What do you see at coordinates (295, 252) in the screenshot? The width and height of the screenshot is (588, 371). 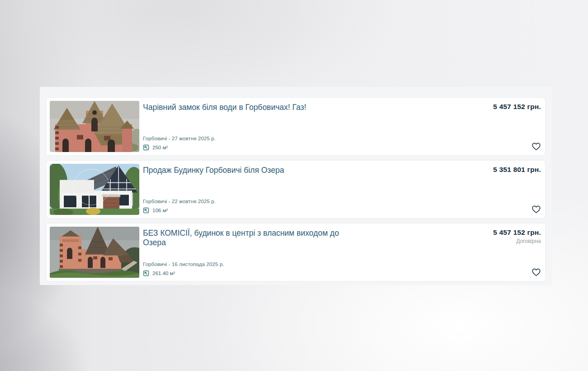 I see `listing-main: БЕЗ КОМІСІЇ, будинок в центрі з власним …` at bounding box center [295, 252].